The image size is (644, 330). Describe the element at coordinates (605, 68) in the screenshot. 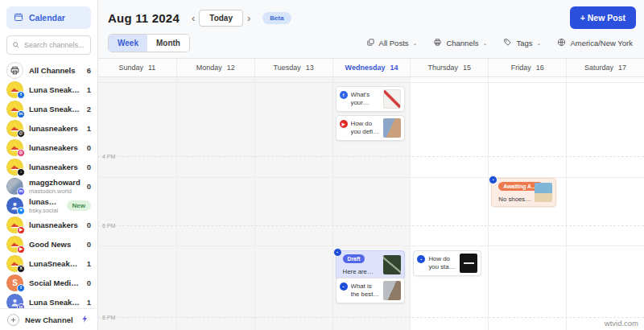

I see `day-header-saturday: Saturday17` at that location.